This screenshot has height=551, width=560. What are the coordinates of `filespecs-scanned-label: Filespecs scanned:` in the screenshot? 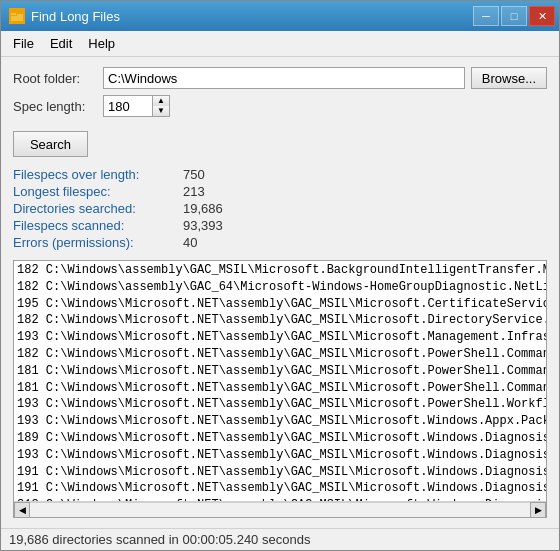 It's located at (98, 226).